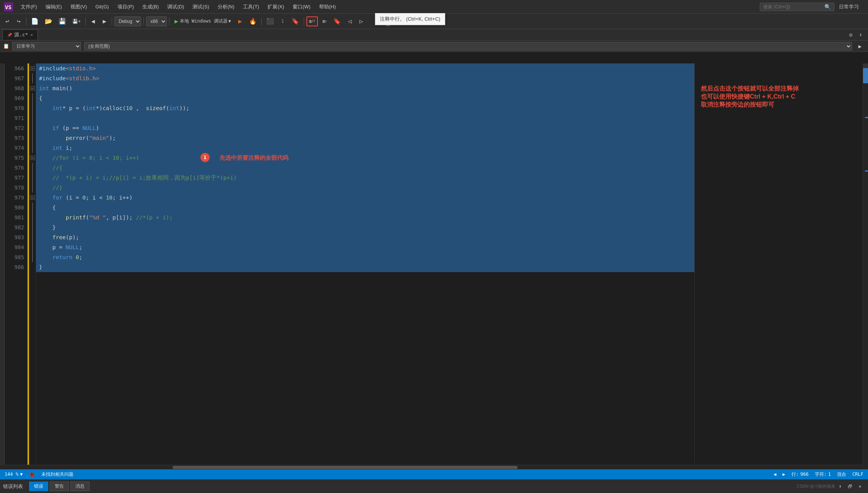  I want to click on menu-view: 视图(V), so click(79, 7).